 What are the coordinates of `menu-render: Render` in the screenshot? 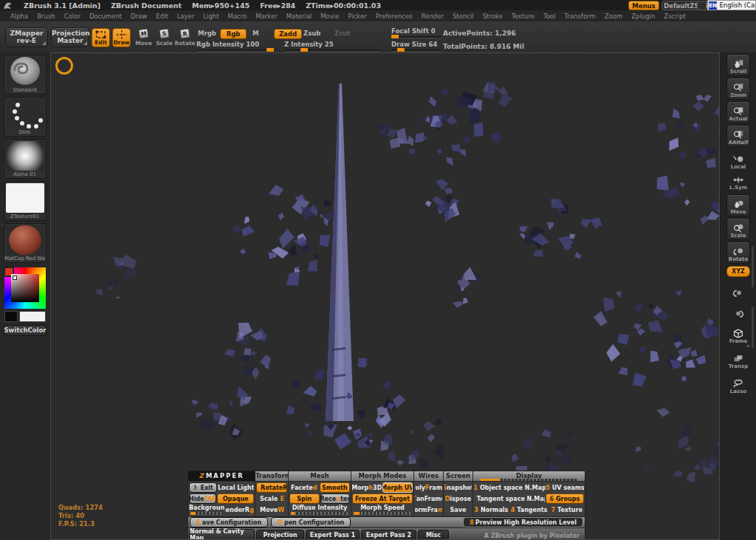 It's located at (433, 16).